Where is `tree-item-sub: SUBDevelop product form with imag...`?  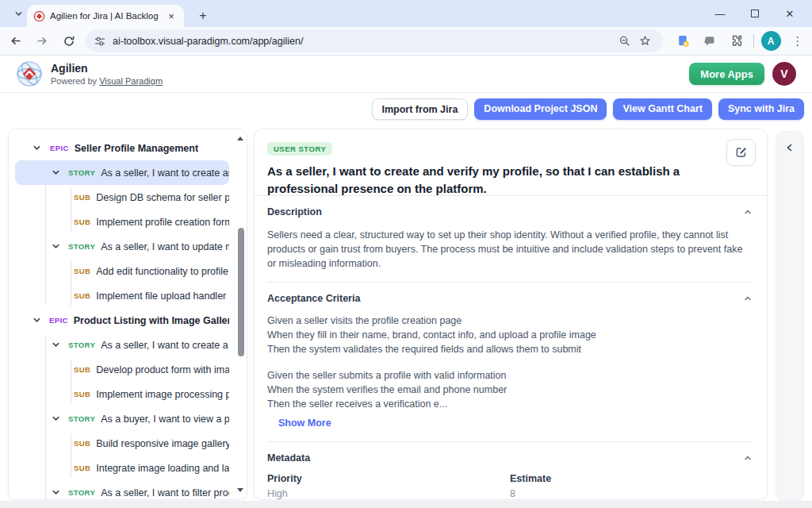 tree-item-sub: SUBDevelop product form with imag... is located at coordinates (122, 370).